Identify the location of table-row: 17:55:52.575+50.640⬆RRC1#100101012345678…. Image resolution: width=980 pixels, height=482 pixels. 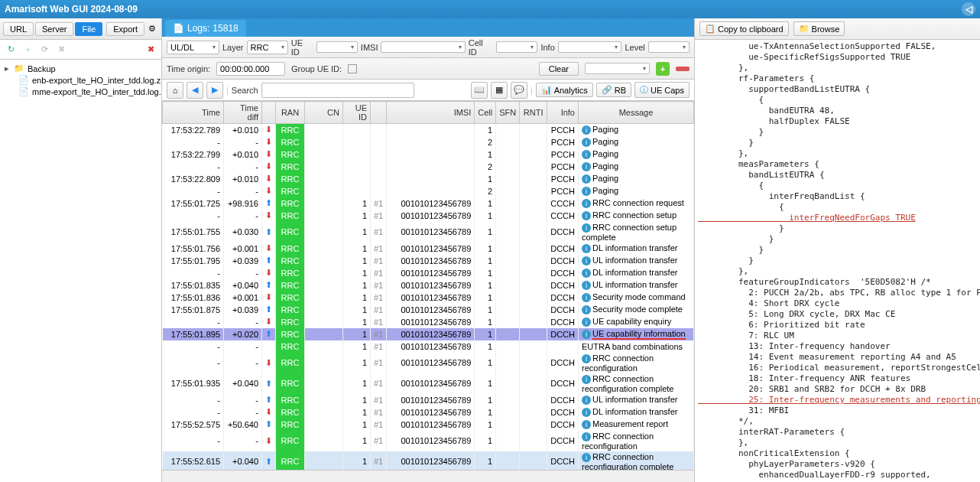
(428, 425).